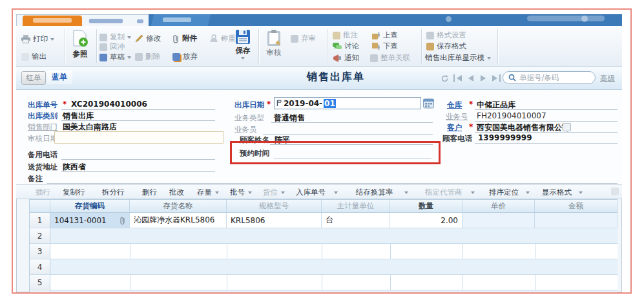  I want to click on location-label: 货位, so click(270, 193).